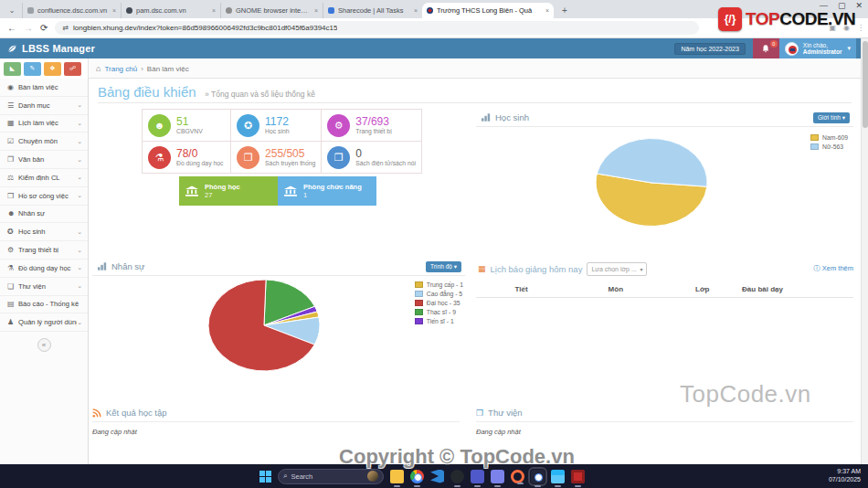  I want to click on start-button, so click(265, 477).